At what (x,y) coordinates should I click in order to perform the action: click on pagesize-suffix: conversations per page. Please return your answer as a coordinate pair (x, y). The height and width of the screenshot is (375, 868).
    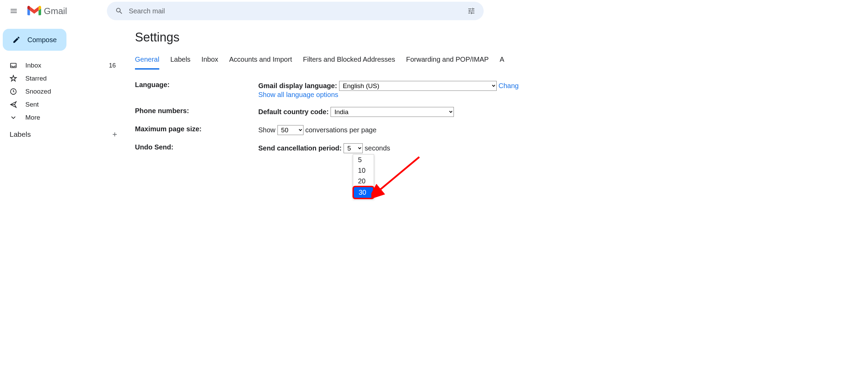
    Looking at the image, I should click on (341, 130).